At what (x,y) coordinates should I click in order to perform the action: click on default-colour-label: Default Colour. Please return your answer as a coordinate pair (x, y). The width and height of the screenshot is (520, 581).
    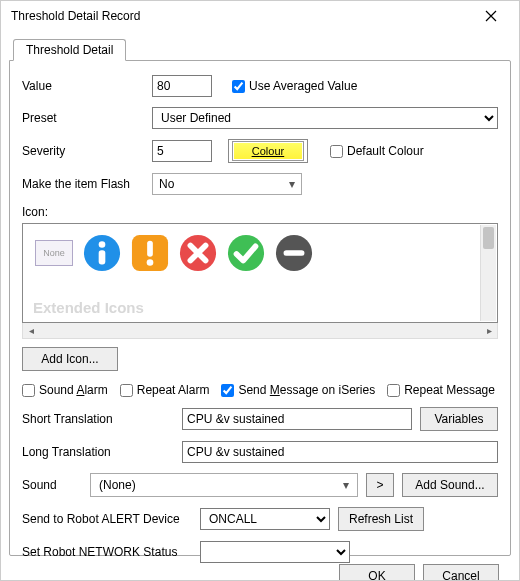
    Looking at the image, I should click on (386, 151).